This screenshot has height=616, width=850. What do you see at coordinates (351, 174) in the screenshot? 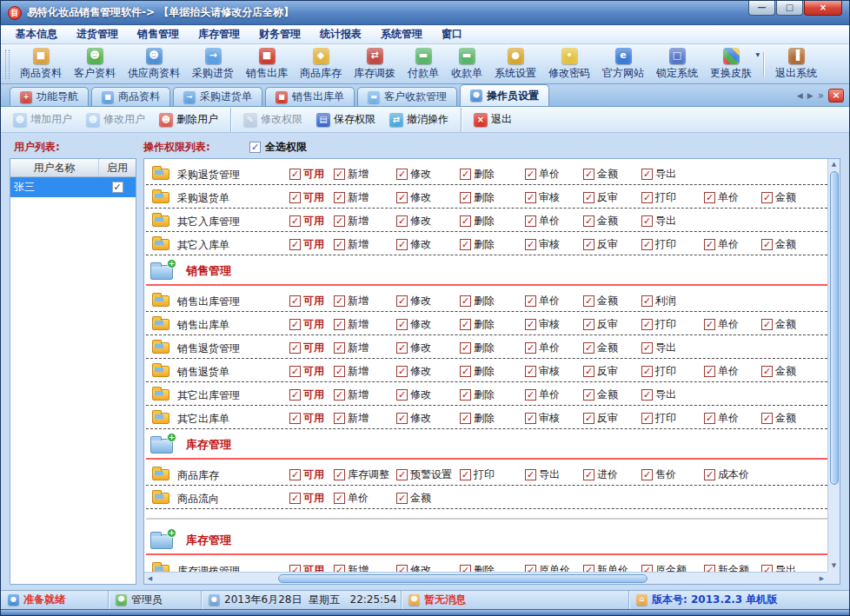
I see `perm-purchase-return-mgmt-1: ✓新增` at bounding box center [351, 174].